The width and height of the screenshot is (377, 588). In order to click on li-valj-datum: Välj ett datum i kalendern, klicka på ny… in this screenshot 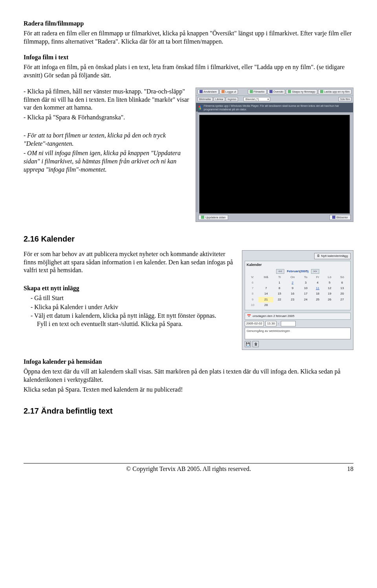, I will do `click(136, 320)`.